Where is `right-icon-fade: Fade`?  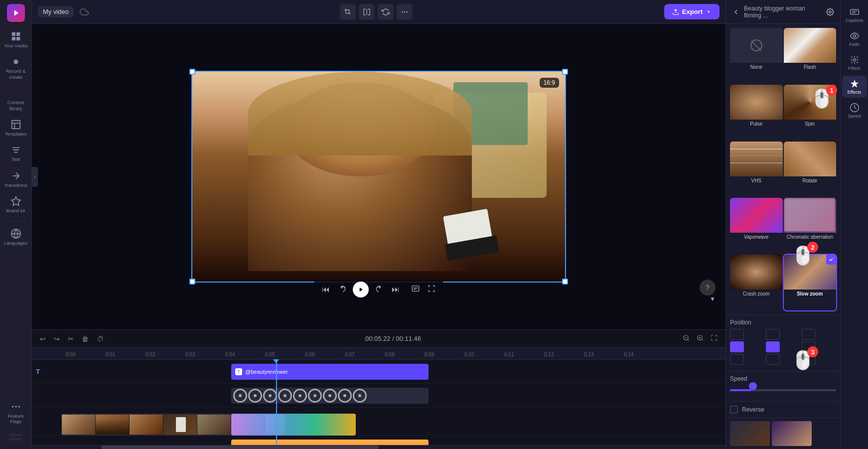 right-icon-fade: Fade is located at coordinates (855, 39).